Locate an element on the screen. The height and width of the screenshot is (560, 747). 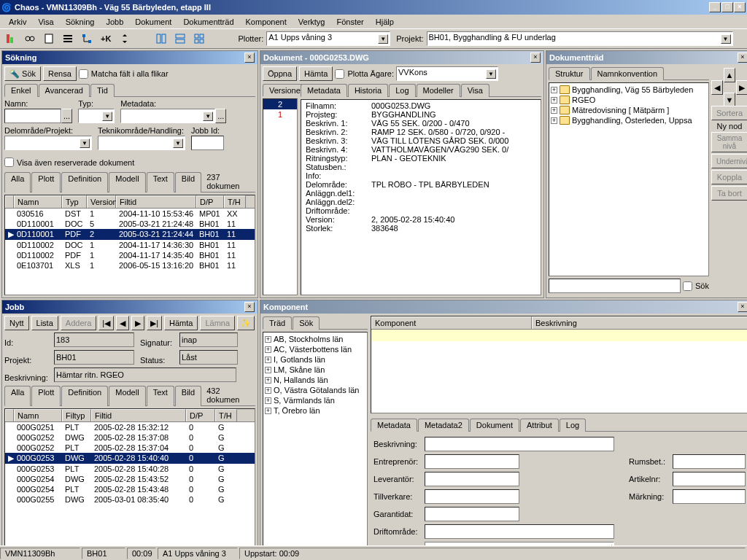
table-row: 000G0252DWG2005-02-28 15:37:080G is located at coordinates (130, 438).